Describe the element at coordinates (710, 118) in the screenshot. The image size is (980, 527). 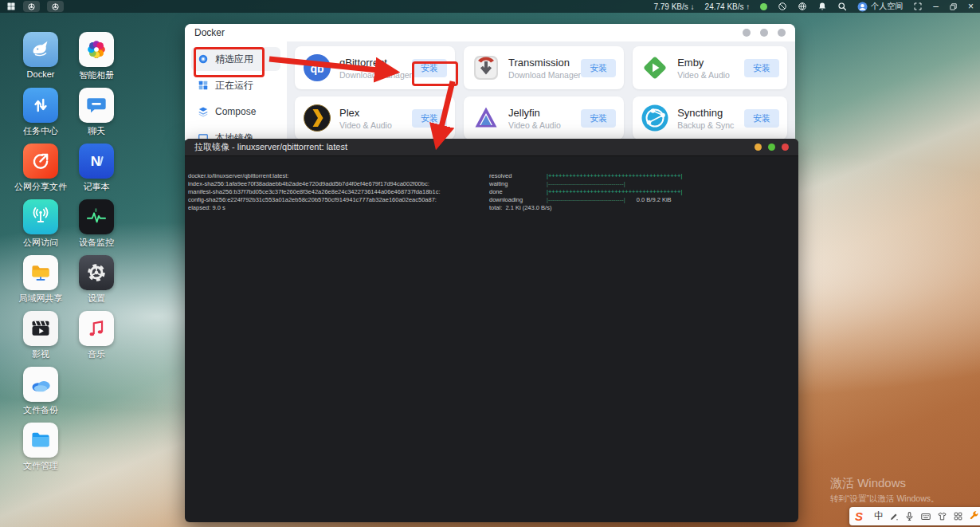
I see `app-card-syncthing: SyncthingBackup & Sync安装` at that location.